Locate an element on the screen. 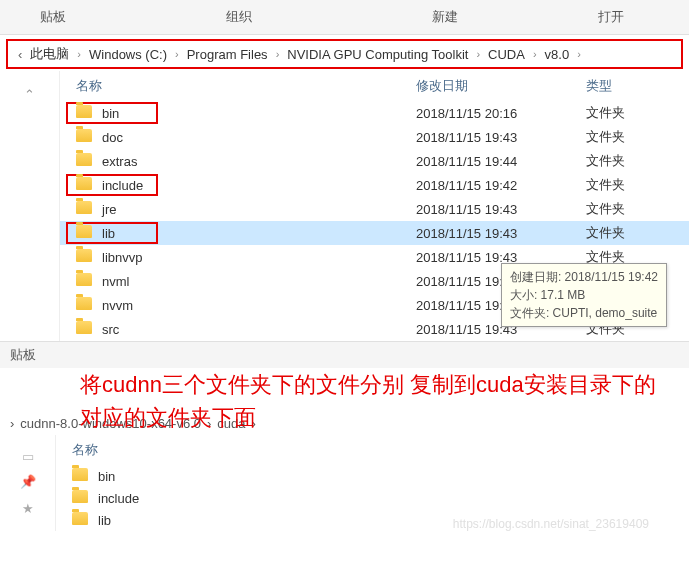 The height and width of the screenshot is (583, 689). breadcrumb-item: Windows (C:) is located at coordinates (128, 54).